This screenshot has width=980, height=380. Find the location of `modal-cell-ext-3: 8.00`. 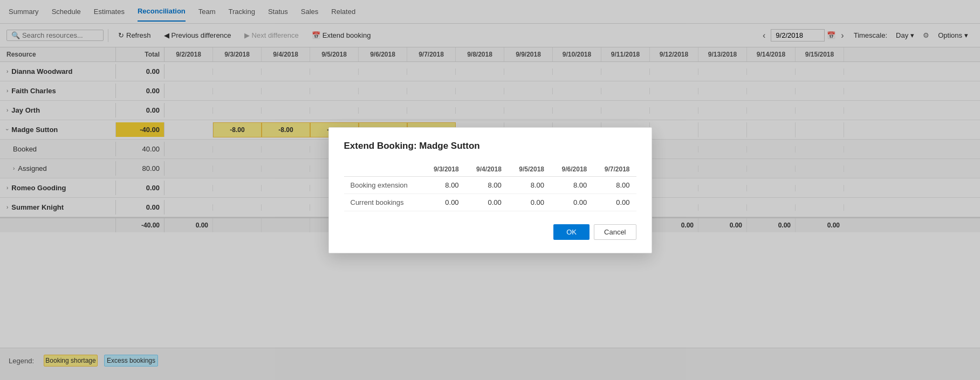

modal-cell-ext-3: 8.00 is located at coordinates (572, 185).